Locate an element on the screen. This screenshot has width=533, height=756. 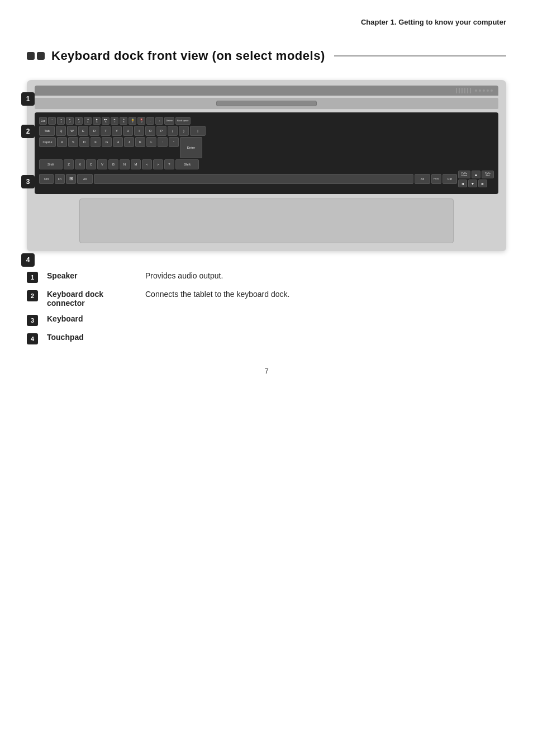
title-divider is located at coordinates (420, 56).